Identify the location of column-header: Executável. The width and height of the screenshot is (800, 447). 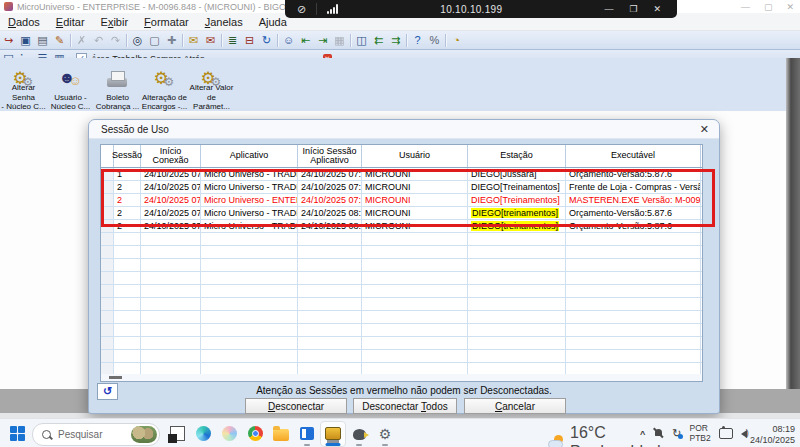
(634, 156).